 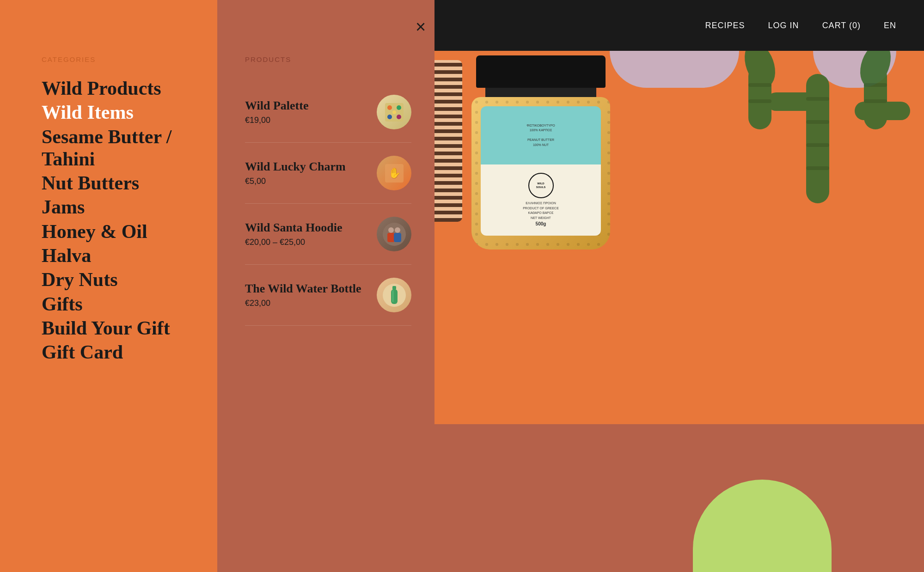 I want to click on product-thumbnail-hoodie, so click(x=394, y=234).